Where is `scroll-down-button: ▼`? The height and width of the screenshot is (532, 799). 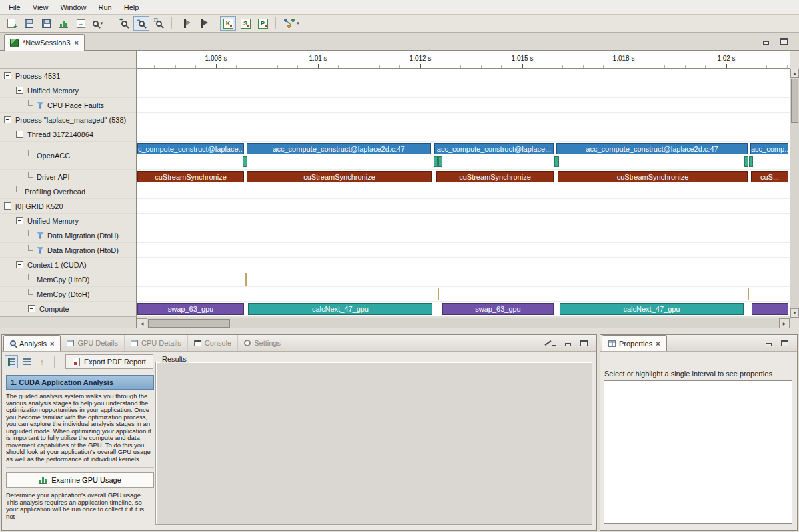 scroll-down-button: ▼ is located at coordinates (794, 313).